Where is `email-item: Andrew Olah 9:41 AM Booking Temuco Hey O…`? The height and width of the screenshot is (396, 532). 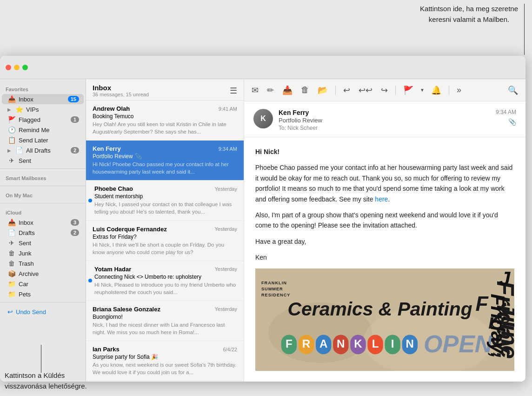
email-item: Andrew Olah 9:41 AM Booking Temuco Hey O… is located at coordinates (165, 121).